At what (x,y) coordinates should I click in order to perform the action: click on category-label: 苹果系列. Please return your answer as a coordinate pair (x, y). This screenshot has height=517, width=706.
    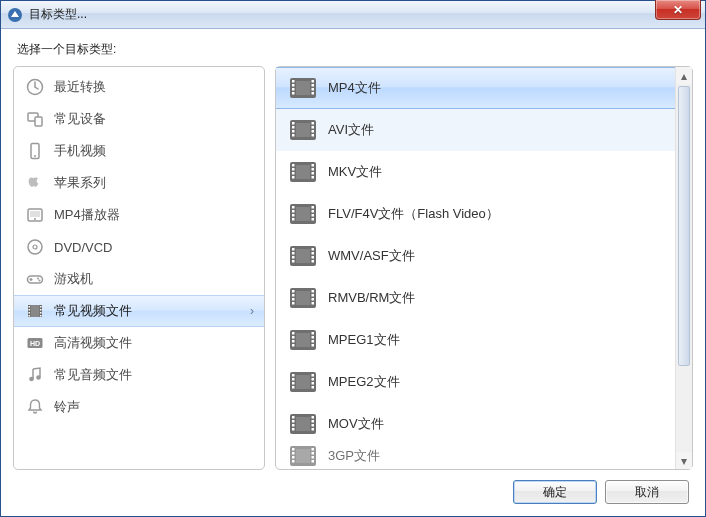
    Looking at the image, I should click on (154, 183).